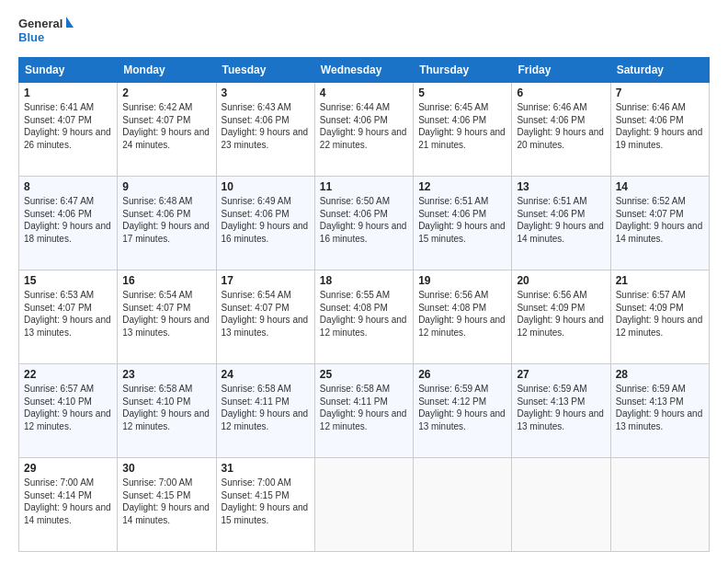 The width and height of the screenshot is (728, 563). What do you see at coordinates (40, 24) in the screenshot?
I see `svg-text: General` at bounding box center [40, 24].